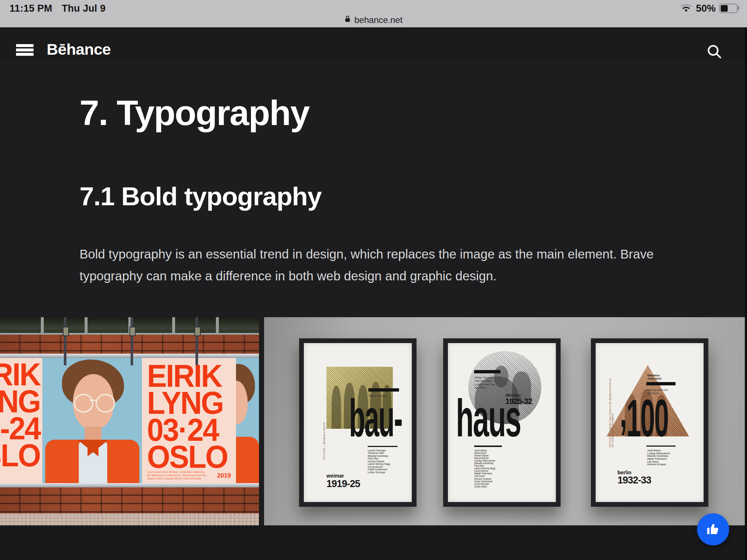 Image resolution: width=747 pixels, height=560 pixels. What do you see at coordinates (178, 475) in the screenshot?
I see `poster-smallprint: Lorem ipsum dolor sit amet, consectetur …` at bounding box center [178, 475].